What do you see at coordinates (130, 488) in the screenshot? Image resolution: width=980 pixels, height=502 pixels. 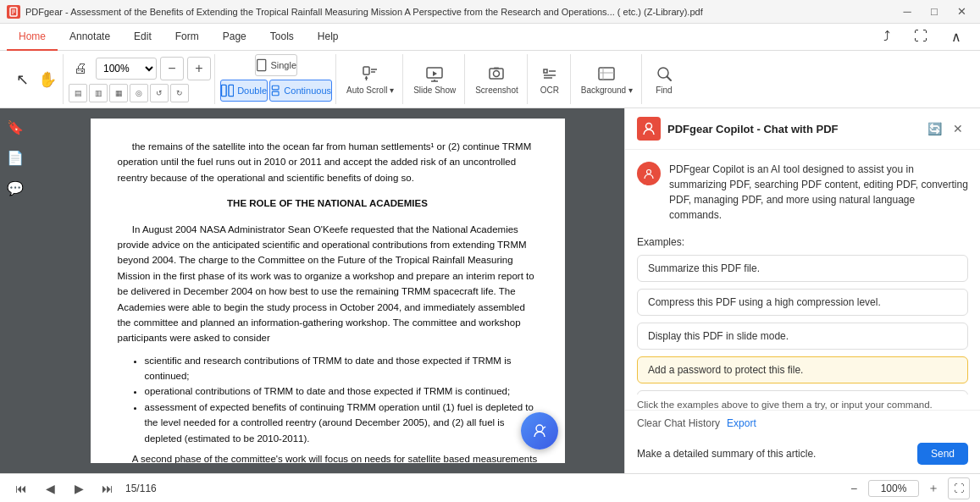 I see `current-page: 15` at bounding box center [130, 488].